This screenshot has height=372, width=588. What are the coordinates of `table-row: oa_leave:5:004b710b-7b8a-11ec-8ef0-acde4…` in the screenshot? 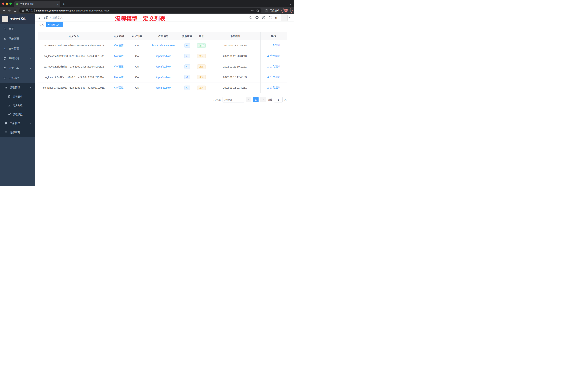 It's located at (163, 45).